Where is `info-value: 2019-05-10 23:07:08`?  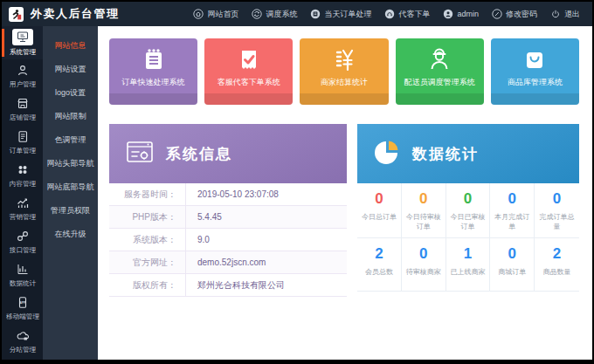 info-value: 2019-05-10 23:07:08 is located at coordinates (232, 194).